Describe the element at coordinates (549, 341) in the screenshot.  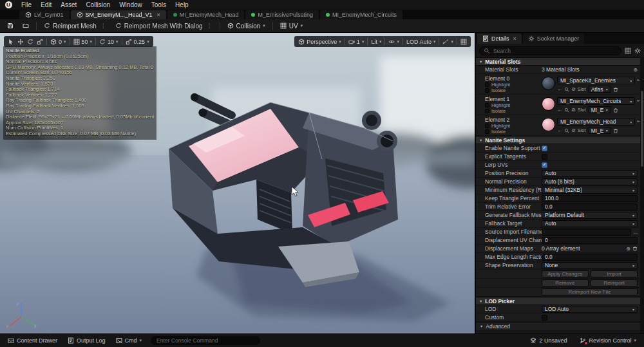
I see `unsaved-assets-button: 2 Unsaved` at that location.